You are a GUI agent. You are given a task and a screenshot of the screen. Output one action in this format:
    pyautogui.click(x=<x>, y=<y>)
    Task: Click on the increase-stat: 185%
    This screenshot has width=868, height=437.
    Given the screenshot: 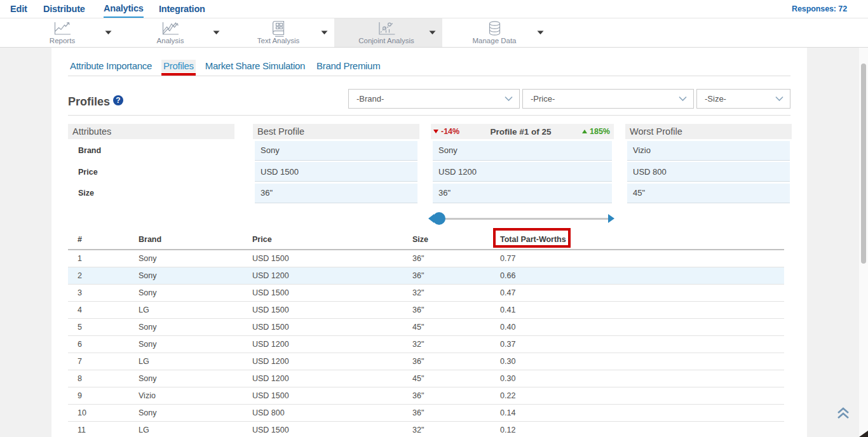 What is the action you would take?
    pyautogui.click(x=596, y=131)
    